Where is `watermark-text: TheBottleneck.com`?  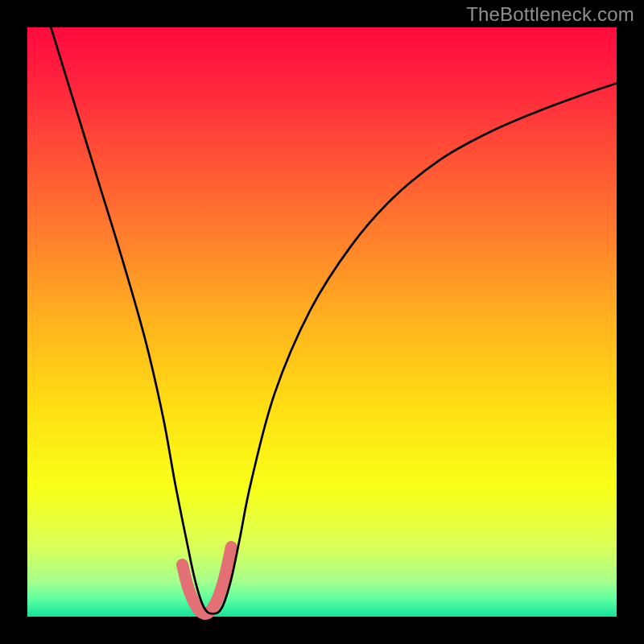
watermark-text: TheBottleneck.com is located at coordinates (551, 14).